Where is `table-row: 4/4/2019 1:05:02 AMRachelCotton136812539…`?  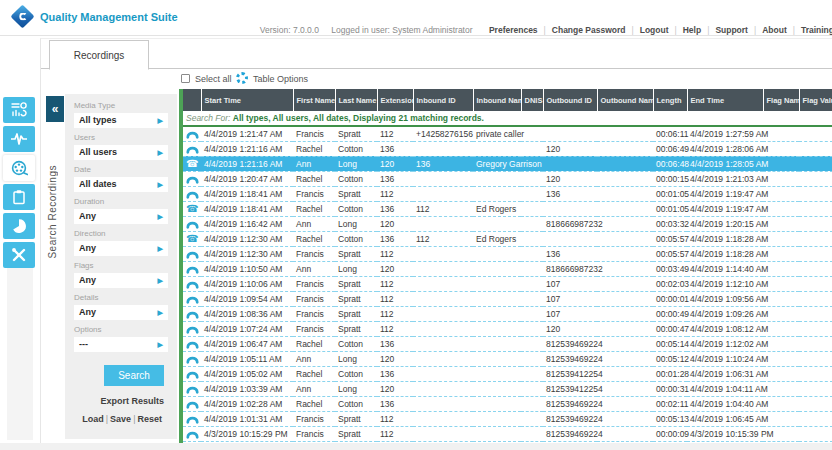
table-row: 4/4/2019 1:05:02 AMRachelCotton136812539… is located at coordinates (508, 374).